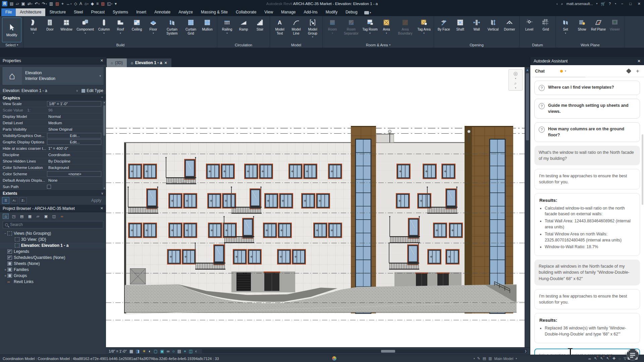  I want to click on ribbon-button-wall: Wall, so click(477, 25).